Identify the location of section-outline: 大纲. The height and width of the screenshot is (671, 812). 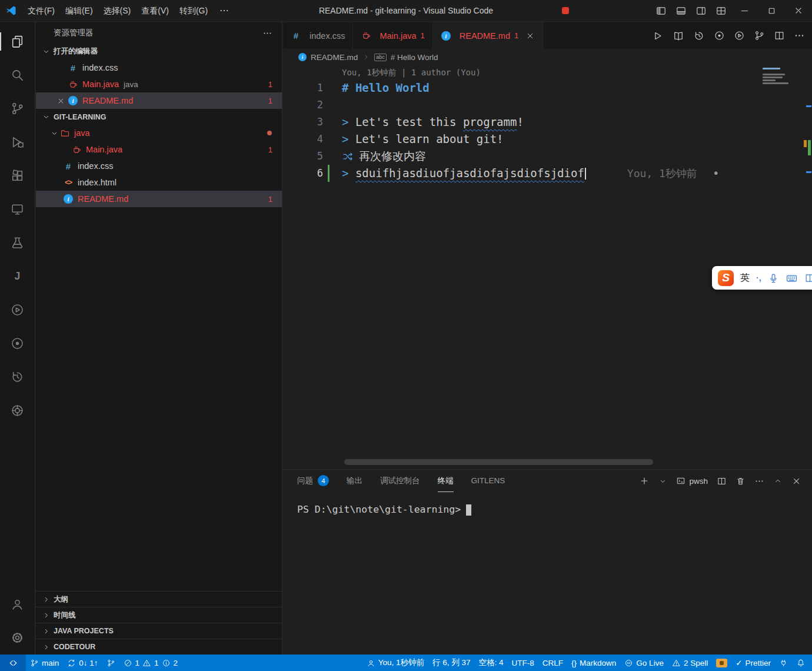
(159, 599).